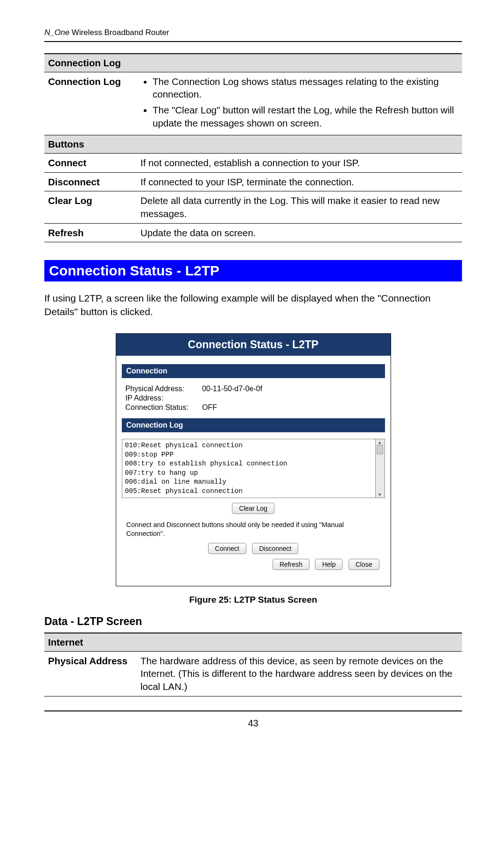  Describe the element at coordinates (91, 232) in the screenshot. I see `row-label: Refresh` at that location.